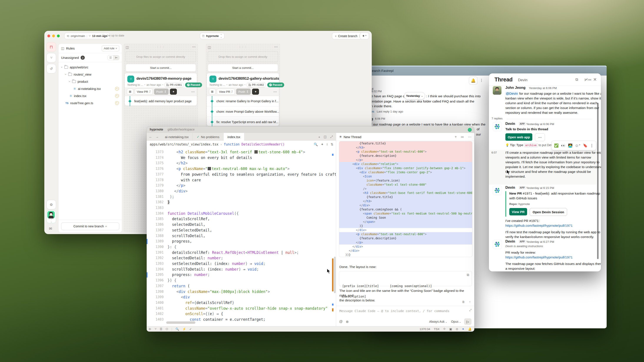 The width and height of the screenshot is (644, 362). Describe the element at coordinates (177, 137) in the screenshot. I see `tab-ai-notetaking: ai-notetaking.tsx` at that location.